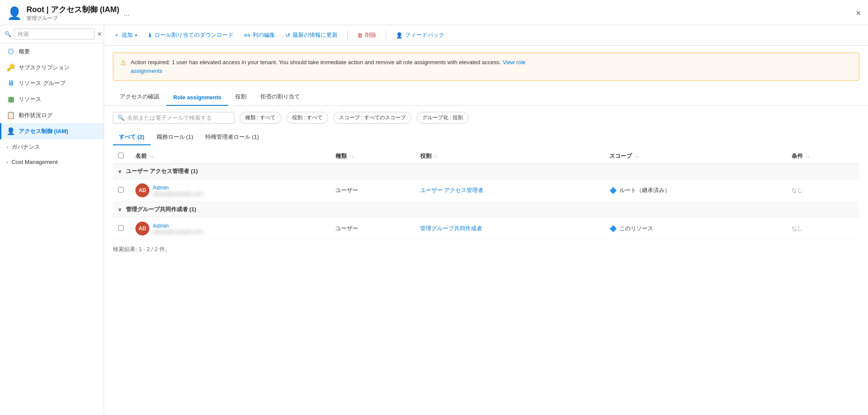 Image resolution: width=868 pixels, height=415 pixels. Describe the element at coordinates (8, 34) in the screenshot. I see `search-icon: 🔍` at that location.